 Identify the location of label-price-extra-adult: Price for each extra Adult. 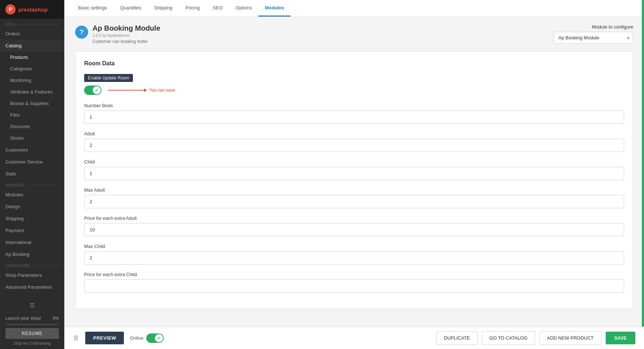
(354, 218).